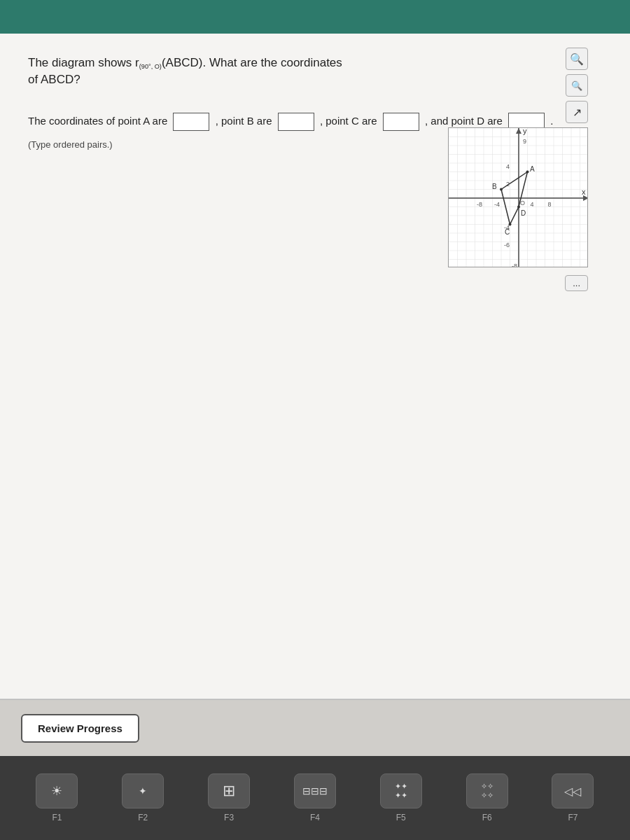  What do you see at coordinates (229, 798) in the screenshot?
I see `key-f3: ⊞ F3` at bounding box center [229, 798].